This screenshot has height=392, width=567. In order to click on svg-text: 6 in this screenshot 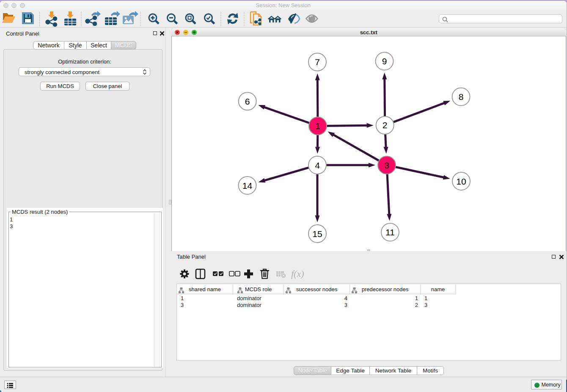, I will do `click(248, 102)`.